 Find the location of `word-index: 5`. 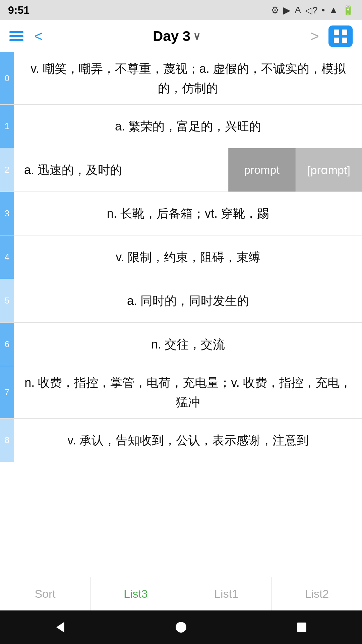

word-index: 5 is located at coordinates (7, 301).